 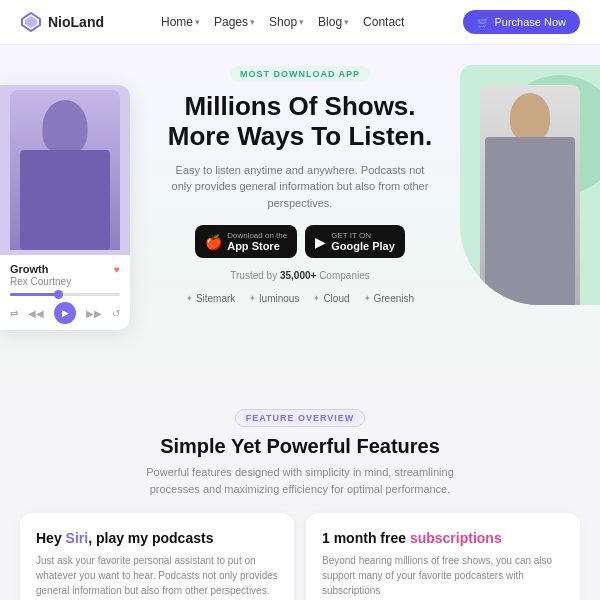 I want to click on purchase-button: Purchase Now, so click(x=522, y=22).